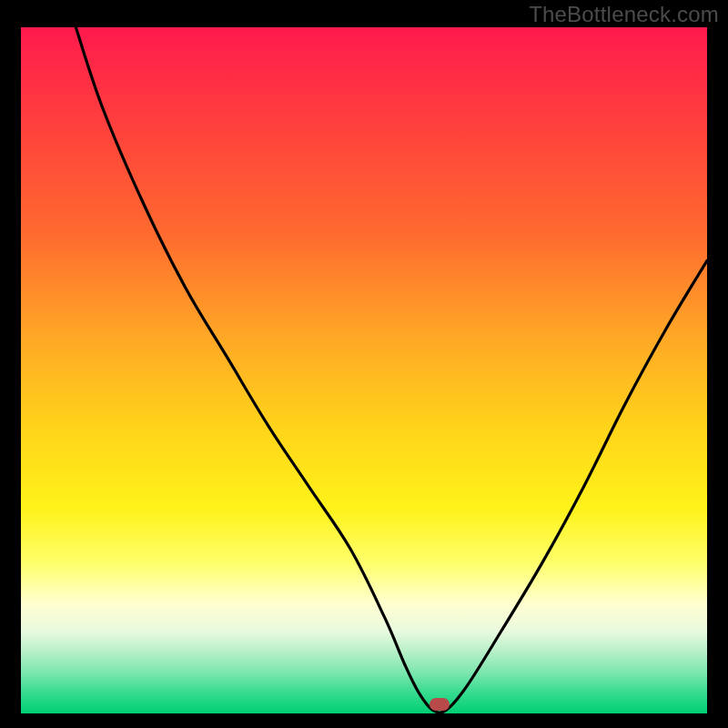 This screenshot has height=728, width=728. Describe the element at coordinates (624, 15) in the screenshot. I see `watermark-text: TheBottleneck.com` at that location.